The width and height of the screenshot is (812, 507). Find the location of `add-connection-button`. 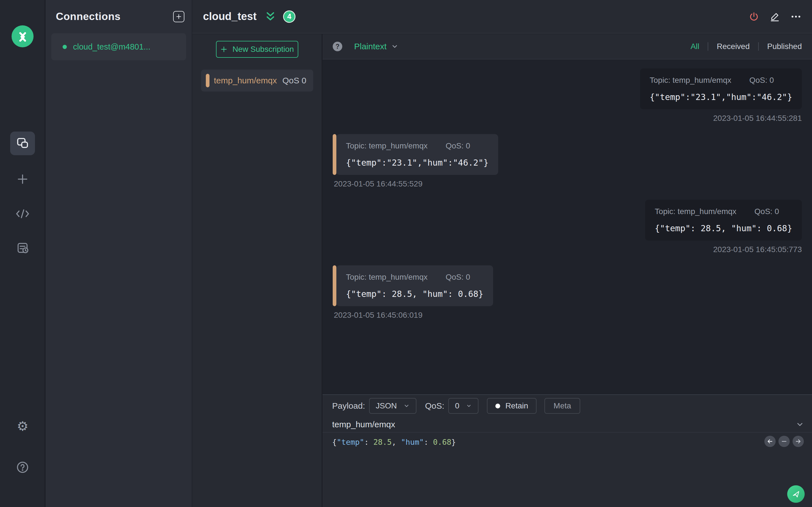

add-connection-button is located at coordinates (179, 17).